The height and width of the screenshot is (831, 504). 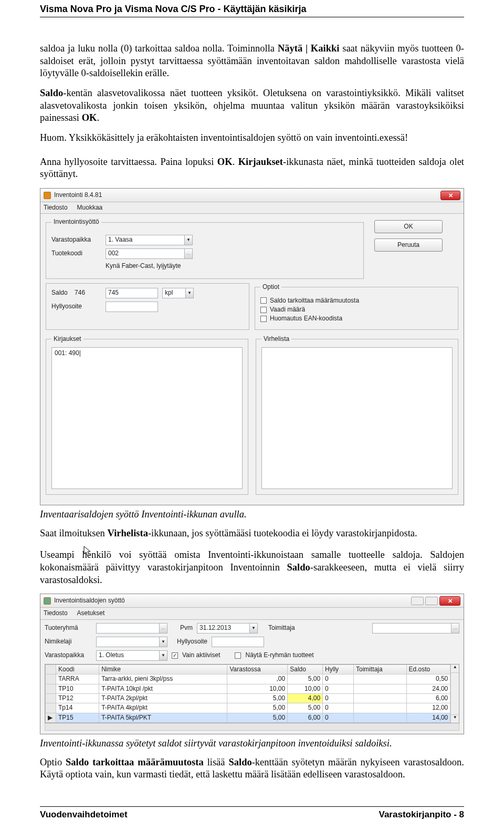 I want to click on cell-edosto: 6,00, so click(x=428, y=698).